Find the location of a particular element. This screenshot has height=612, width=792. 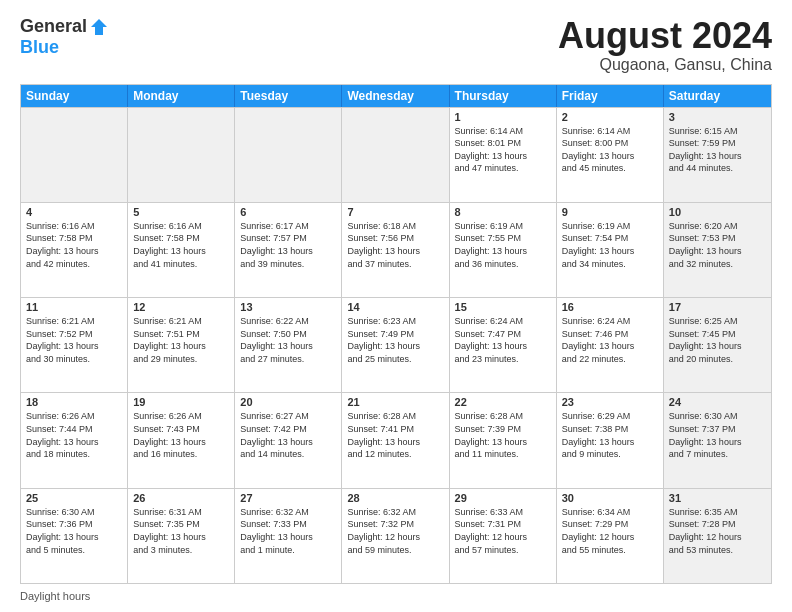

day-info: Sunrise: 6:27 AMSunset: 7:42 PMDaylight:… is located at coordinates (288, 435).